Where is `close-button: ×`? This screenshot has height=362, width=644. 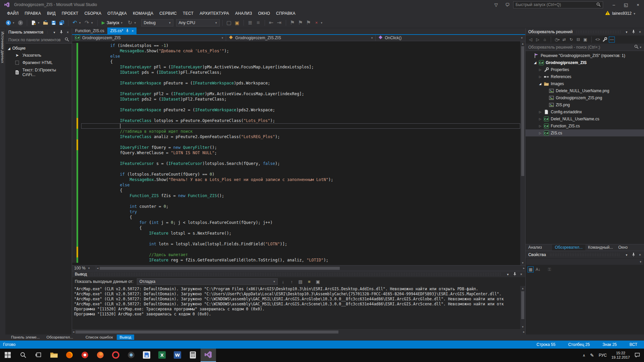 close-button: × is located at coordinates (638, 5).